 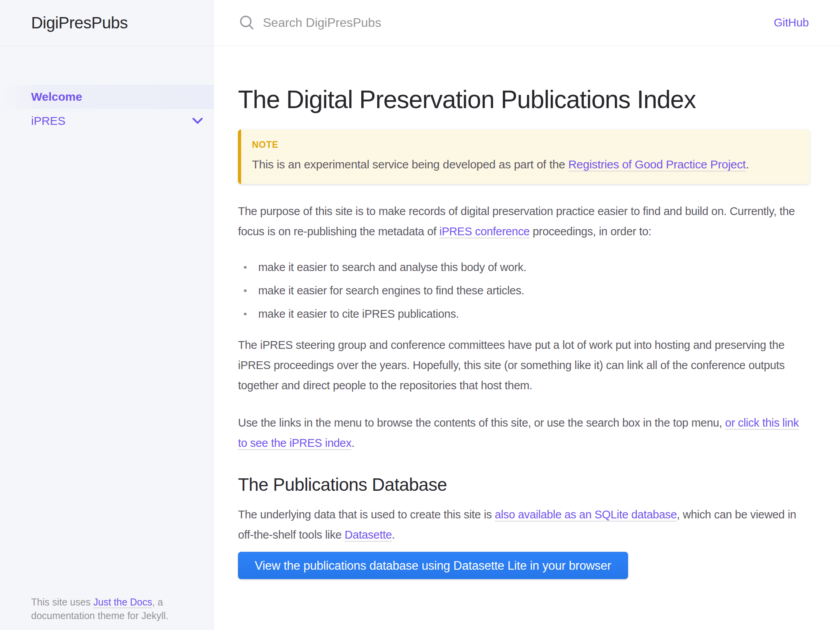 I want to click on database-text-before: The underlying data that is used to crea…, so click(x=366, y=514).